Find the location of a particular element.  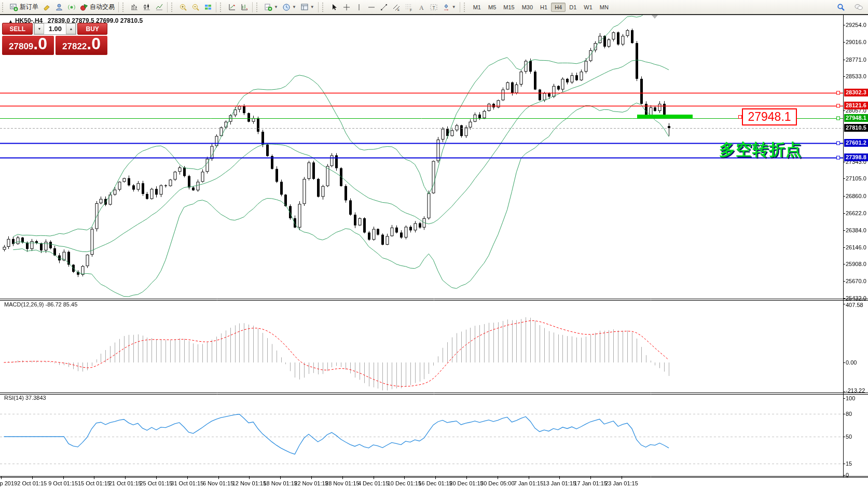

time-tick-label: 6 Nov 01:15 is located at coordinates (218, 483).